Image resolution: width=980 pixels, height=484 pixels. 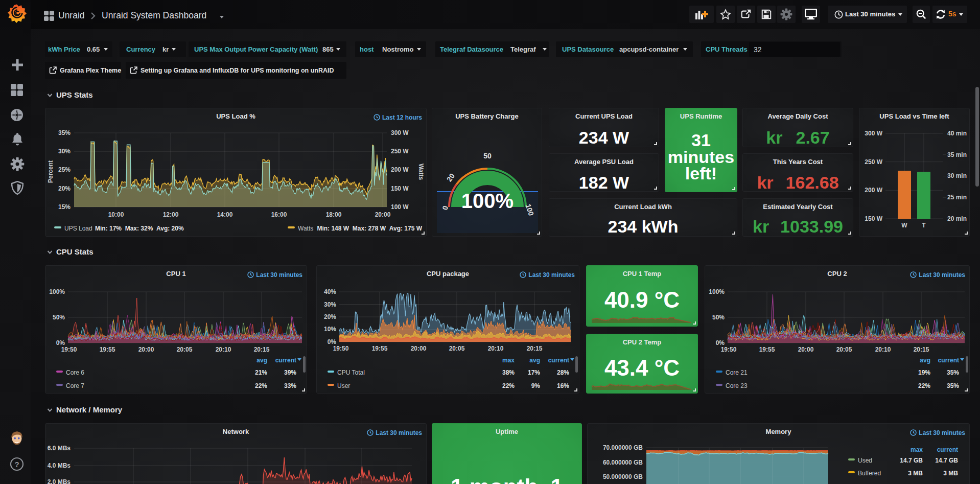 I want to click on svg-text: User, so click(x=343, y=386).